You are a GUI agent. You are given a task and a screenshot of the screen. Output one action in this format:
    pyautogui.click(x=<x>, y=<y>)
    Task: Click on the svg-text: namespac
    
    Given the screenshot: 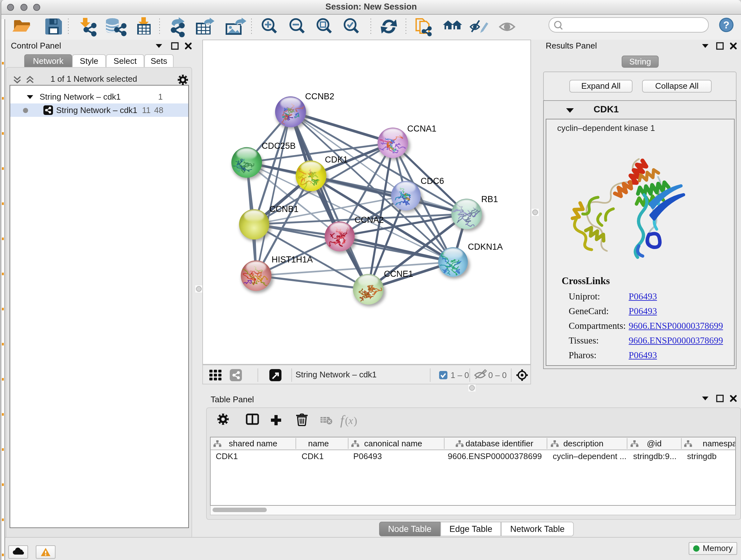 What is the action you would take?
    pyautogui.click(x=719, y=444)
    